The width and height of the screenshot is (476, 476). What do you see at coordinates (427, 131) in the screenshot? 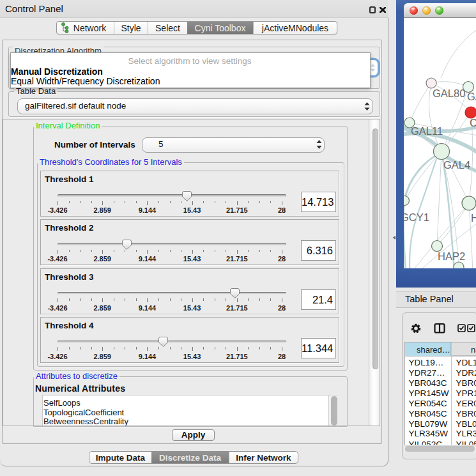
I see `svg-text: GAL11` at bounding box center [427, 131].